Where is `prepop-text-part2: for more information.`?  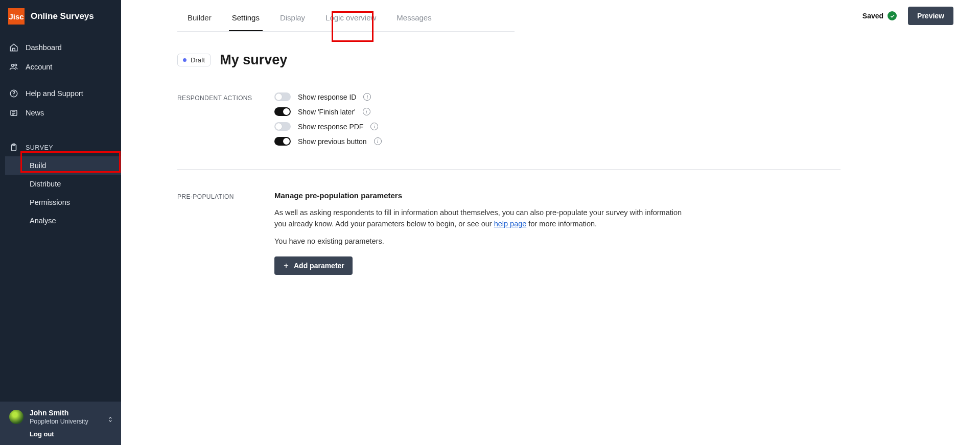
prepop-text-part2: for more information. is located at coordinates (562, 224).